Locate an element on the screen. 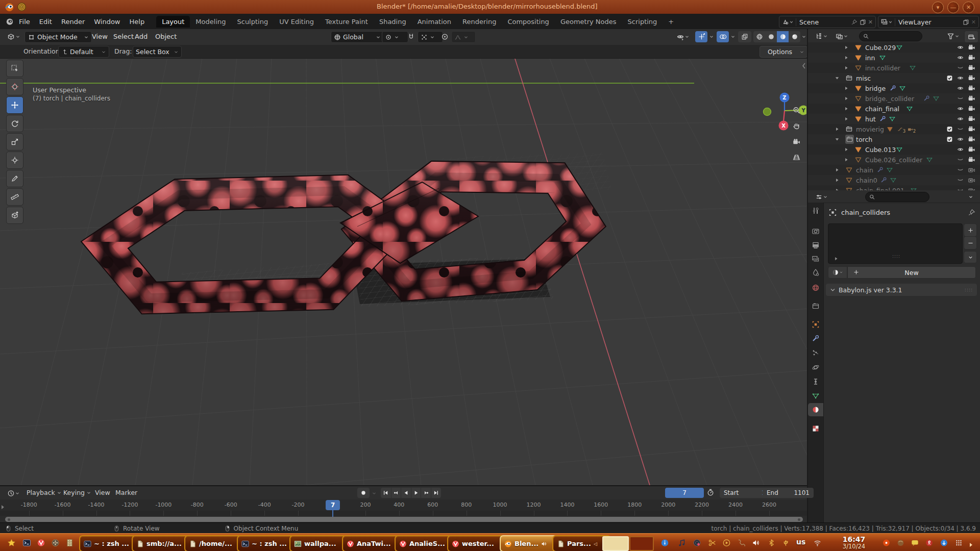 This screenshot has width=980, height=551. properties-tab-particles is located at coordinates (816, 353).